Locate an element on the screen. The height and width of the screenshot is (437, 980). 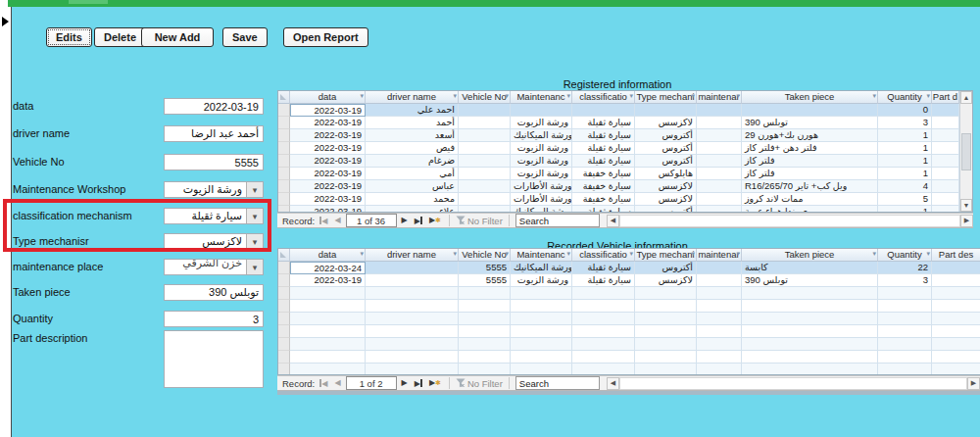
cell-taken-piece: هورن بك+هورن 29 is located at coordinates (809, 135).